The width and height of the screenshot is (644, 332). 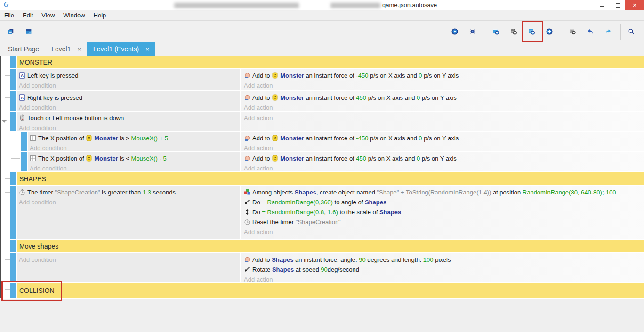 What do you see at coordinates (322, 316) in the screenshot?
I see `background-filler` at bounding box center [322, 316].